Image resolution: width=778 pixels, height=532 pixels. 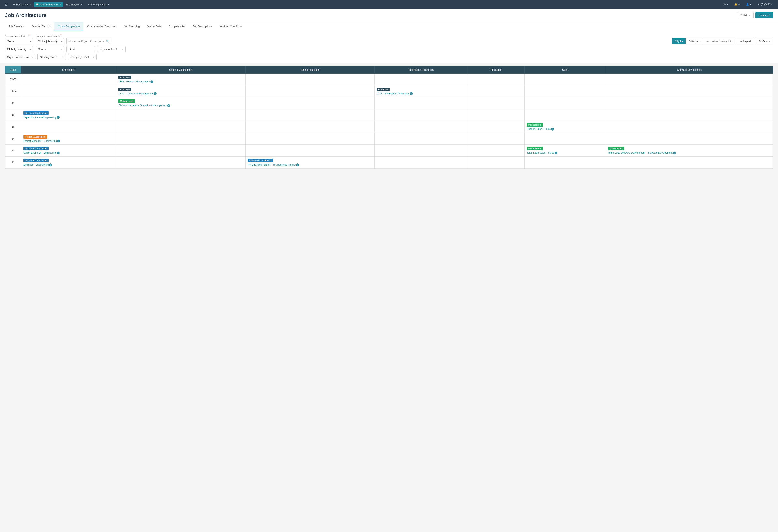 I want to click on nav-job-architecture: ☰ Job Architecture ▾, so click(x=48, y=5).